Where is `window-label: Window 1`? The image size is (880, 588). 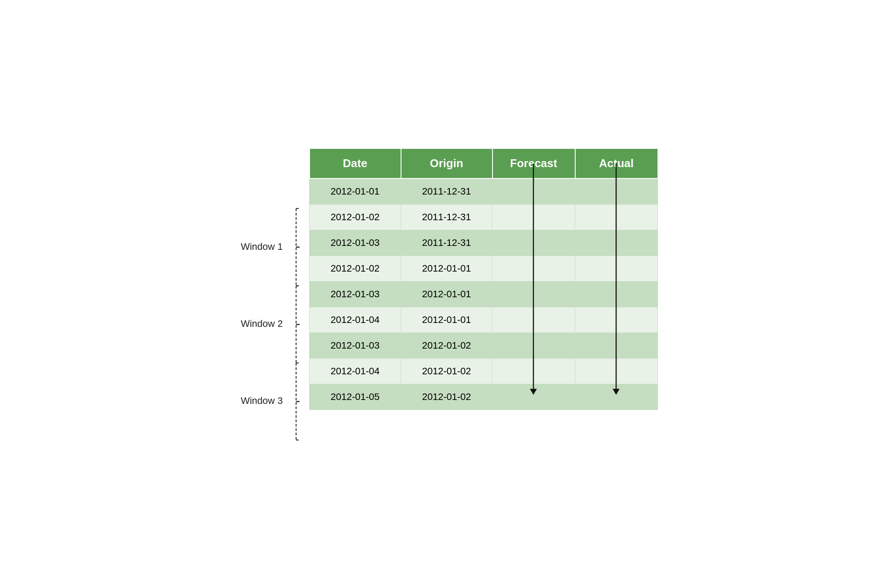 window-label: Window 1 is located at coordinates (262, 247).